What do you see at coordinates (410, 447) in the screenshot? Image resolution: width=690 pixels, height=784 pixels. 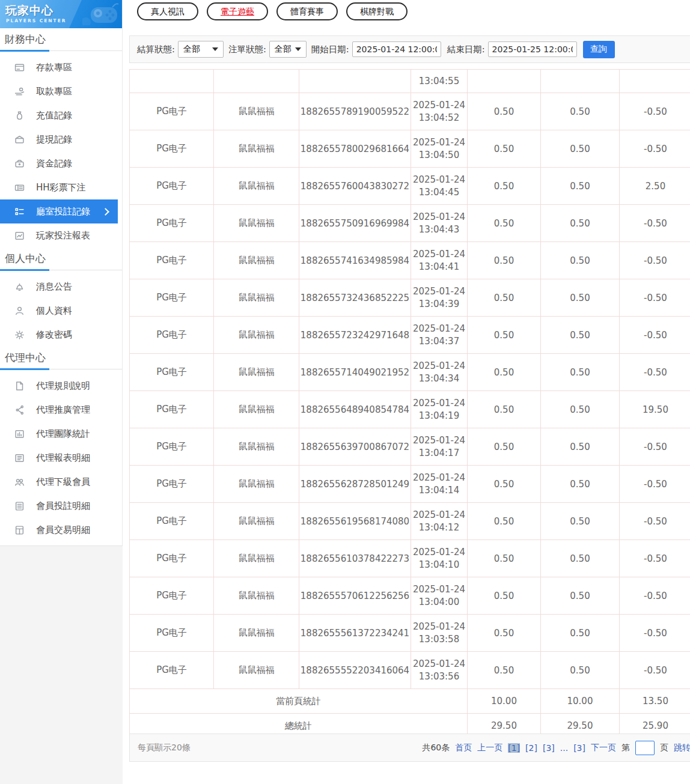 I see `table-row: PG电子 鼠鼠福福 1882655639700867072 2025-01-24…` at bounding box center [410, 447].